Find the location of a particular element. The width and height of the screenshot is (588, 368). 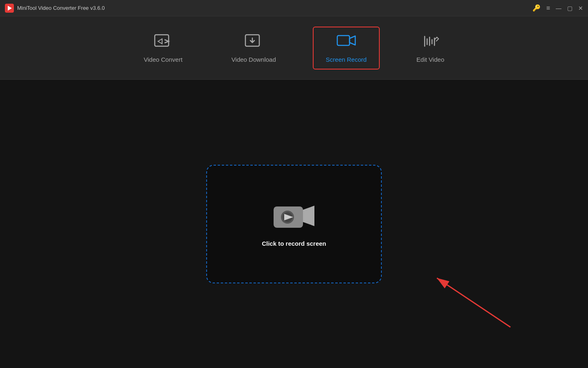

tab-screen-record-label: Screen Record is located at coordinates (346, 60).